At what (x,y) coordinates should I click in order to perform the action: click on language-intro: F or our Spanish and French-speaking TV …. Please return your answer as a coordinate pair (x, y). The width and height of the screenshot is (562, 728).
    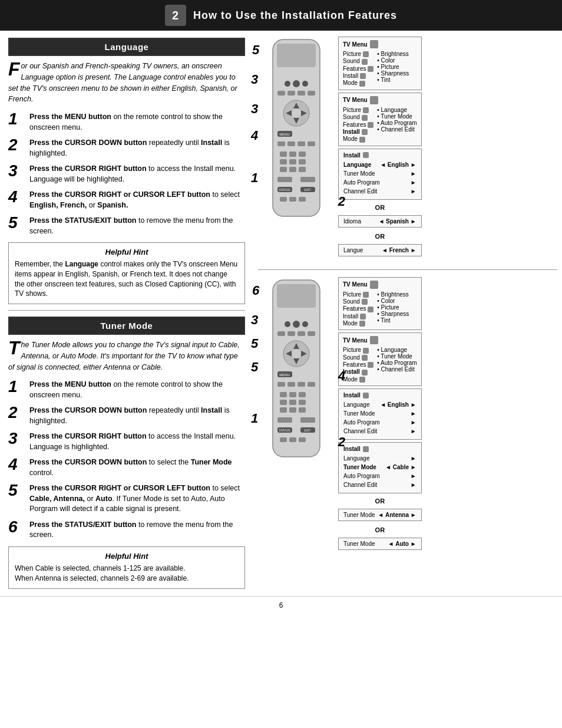
    Looking at the image, I should click on (127, 83).